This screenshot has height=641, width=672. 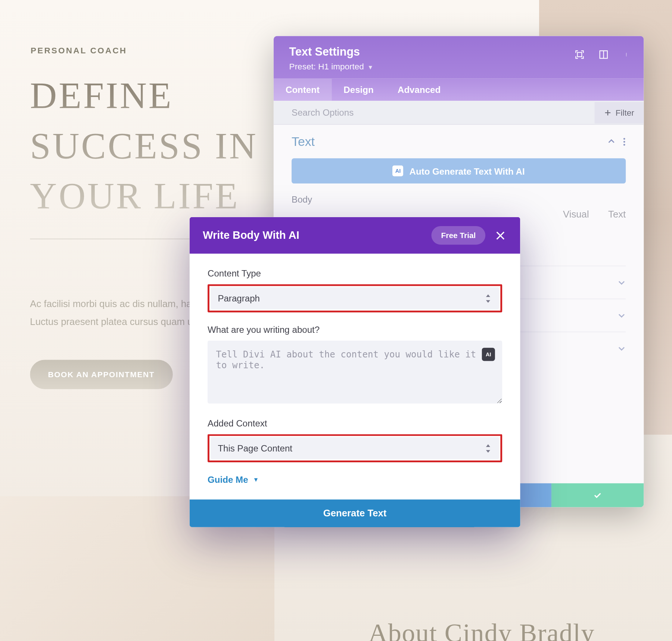 I want to click on modal-header: Write Body With AI Free Trial, so click(x=355, y=235).